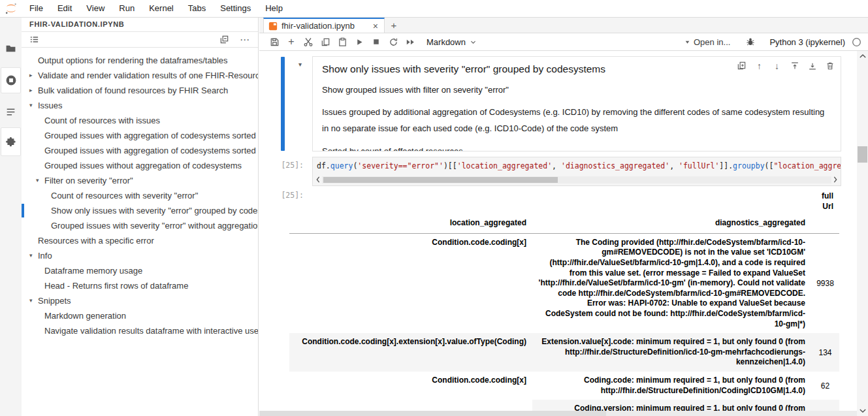 This screenshot has width=868, height=416. I want to click on toc-item: Resources with a specific error, so click(140, 240).